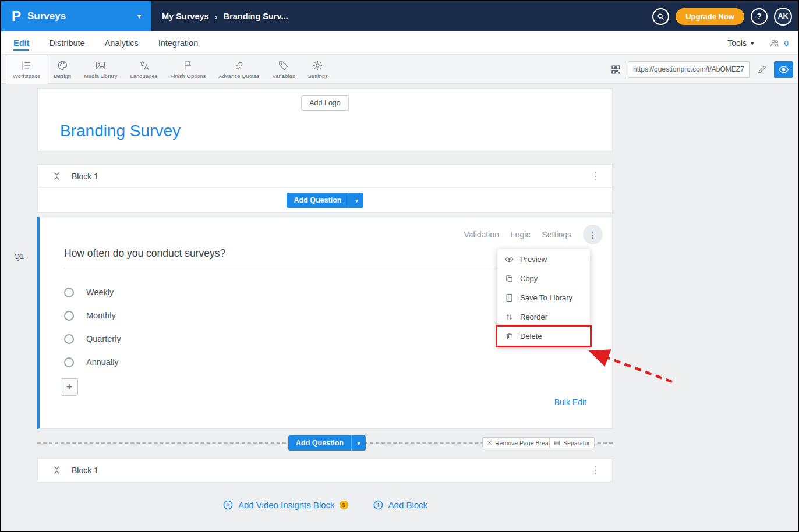 This screenshot has width=799, height=532. I want to click on survey-title: Branding Survey, so click(120, 131).